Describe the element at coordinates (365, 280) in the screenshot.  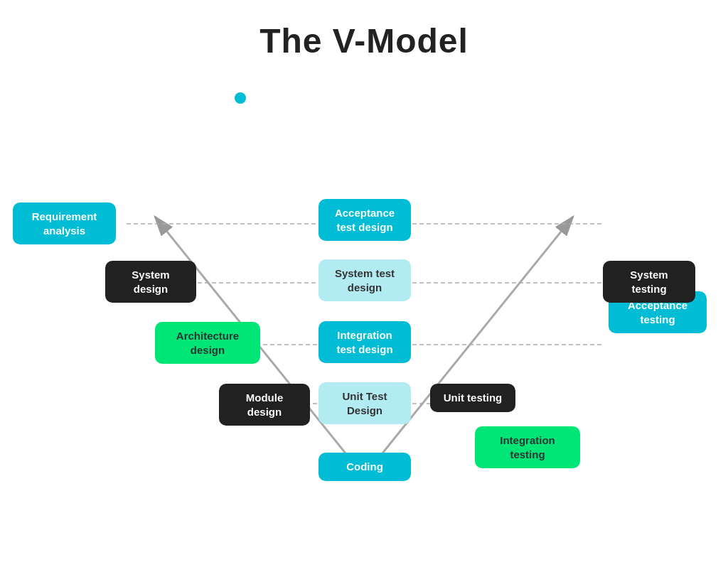
I see `box-system-test-design: System test design` at that location.